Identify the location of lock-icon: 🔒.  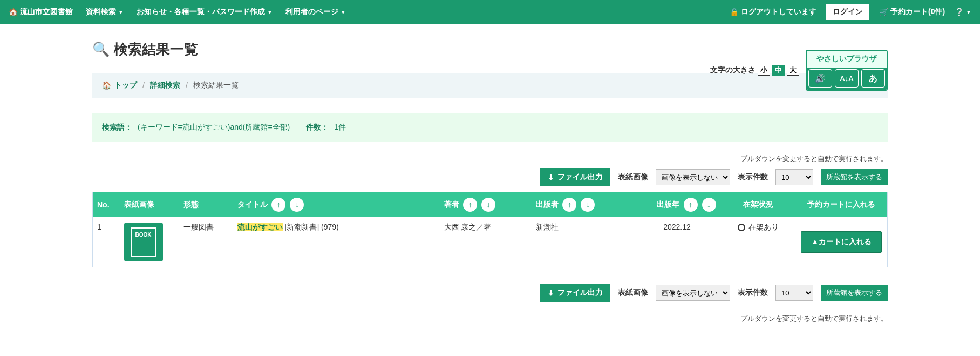
(734, 12).